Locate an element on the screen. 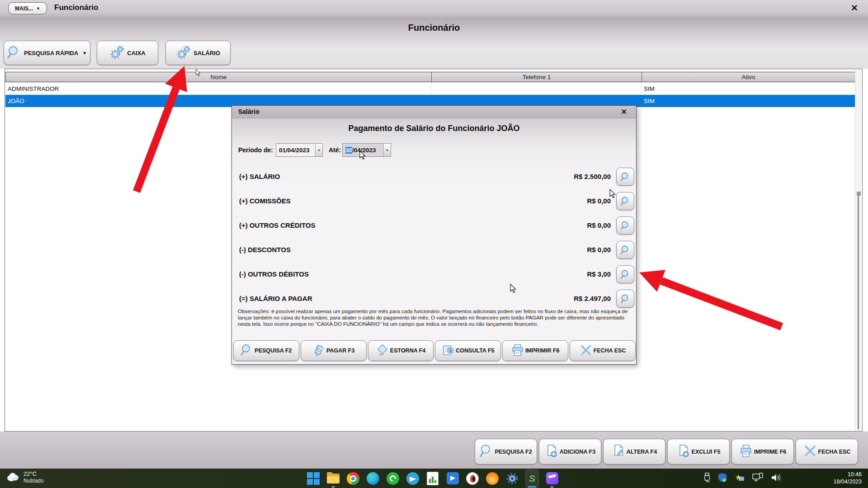 The width and height of the screenshot is (868, 488). dialog-pesquisa-button: PESQUISA F2 is located at coordinates (266, 351).